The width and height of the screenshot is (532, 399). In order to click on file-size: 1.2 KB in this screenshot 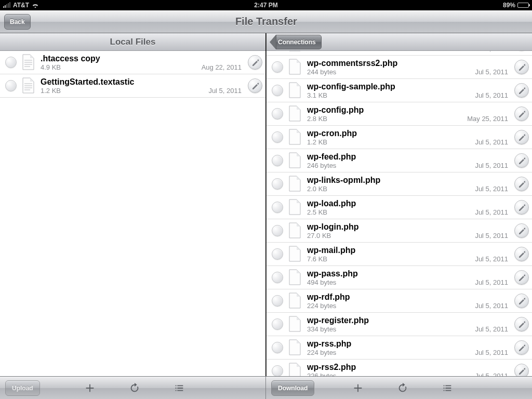, I will do `click(125, 90)`.